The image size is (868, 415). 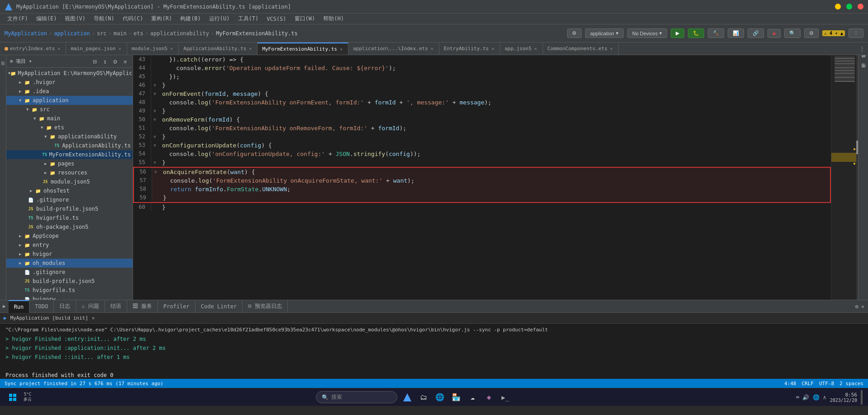 What do you see at coordinates (70, 263) in the screenshot?
I see `tree-item-oh-modules: ▶ 📁 oh_modules` at bounding box center [70, 263].